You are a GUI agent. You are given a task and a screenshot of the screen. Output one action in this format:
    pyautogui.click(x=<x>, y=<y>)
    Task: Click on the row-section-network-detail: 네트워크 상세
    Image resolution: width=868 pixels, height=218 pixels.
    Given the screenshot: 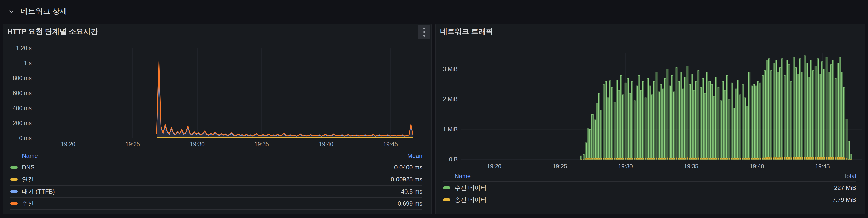 What is the action you would take?
    pyautogui.click(x=38, y=11)
    